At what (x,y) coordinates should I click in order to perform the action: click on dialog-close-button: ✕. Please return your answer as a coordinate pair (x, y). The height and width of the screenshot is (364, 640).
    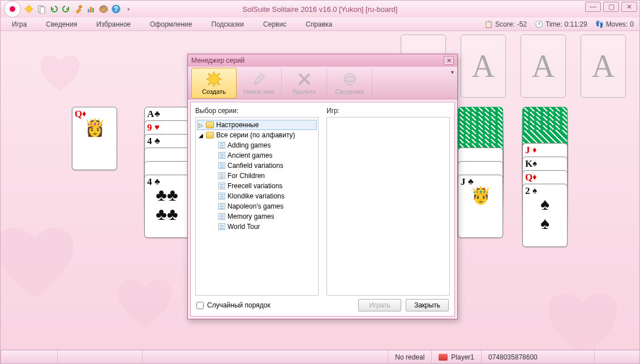
    Looking at the image, I should click on (449, 60).